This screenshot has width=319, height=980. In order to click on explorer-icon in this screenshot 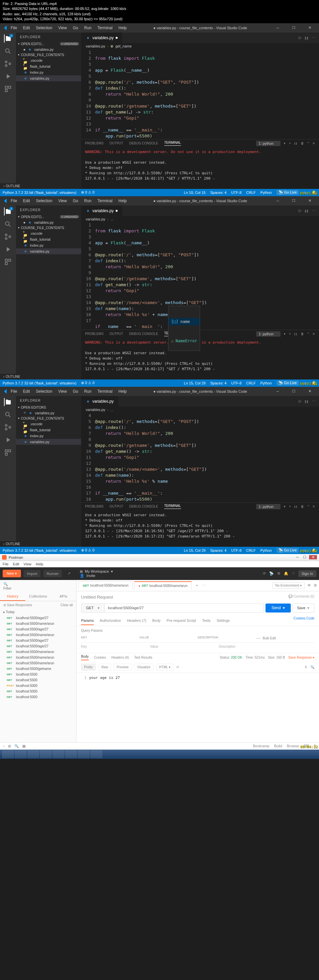, I will do `click(8, 402)`.